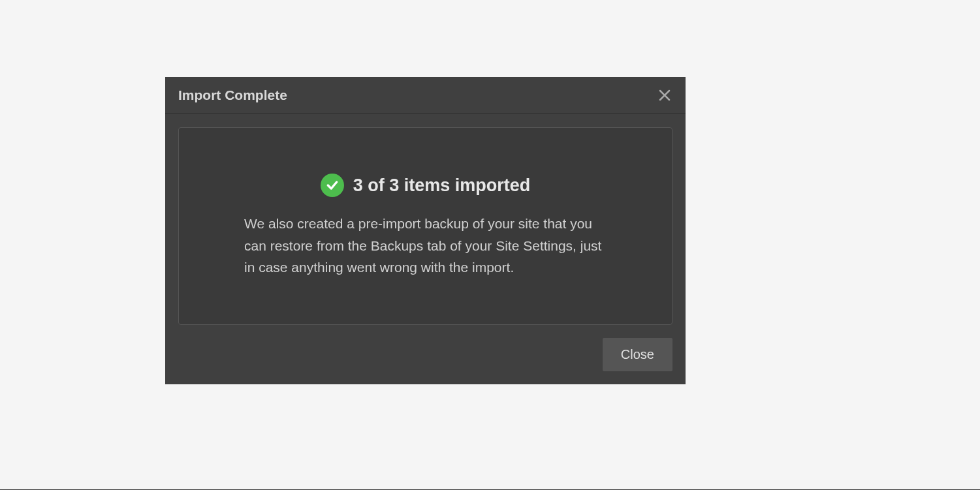 The height and width of the screenshot is (490, 980). I want to click on success-check-icon, so click(332, 185).